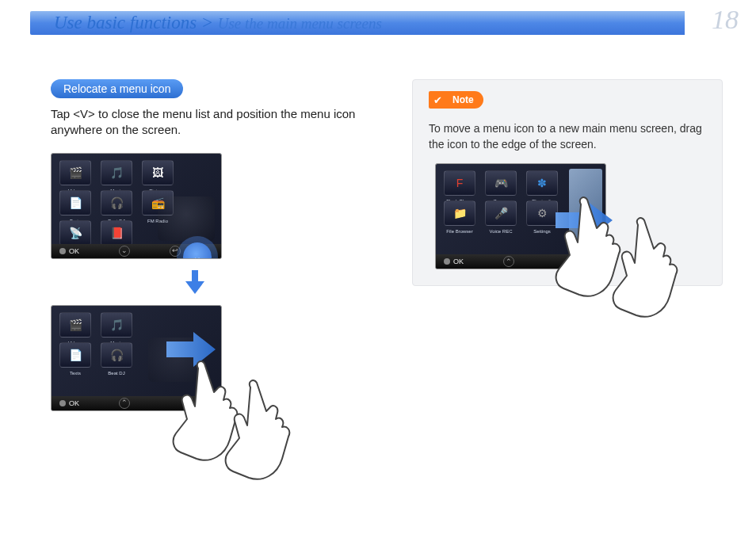  What do you see at coordinates (124, 251) in the screenshot?
I see `v-button-icon: ⌄` at bounding box center [124, 251].